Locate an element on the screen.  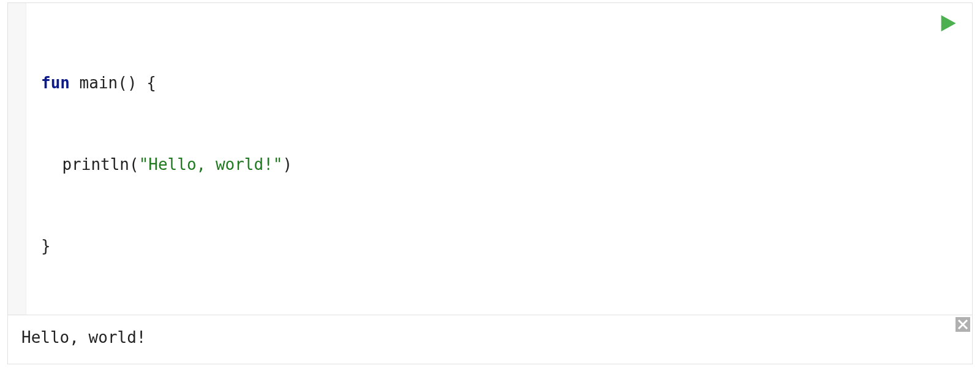
output-text: Hello, world! is located at coordinates (84, 337).